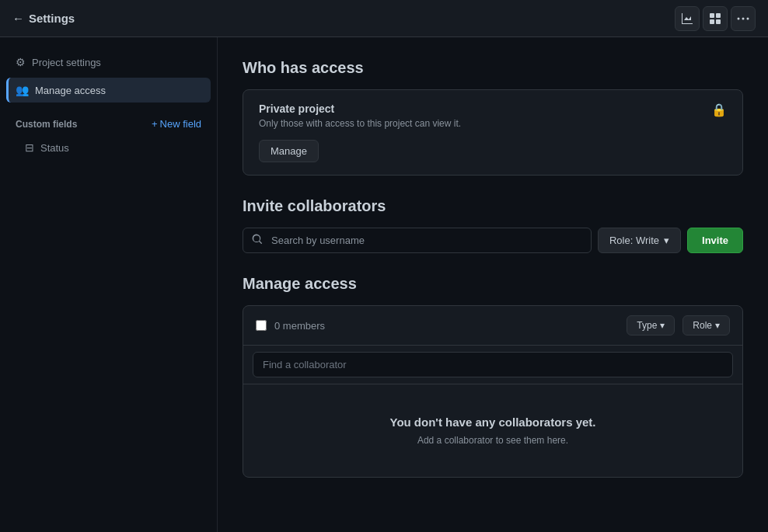 This screenshot has width=768, height=532. What do you see at coordinates (493, 365) in the screenshot?
I see `find-collaborator-input` at bounding box center [493, 365].